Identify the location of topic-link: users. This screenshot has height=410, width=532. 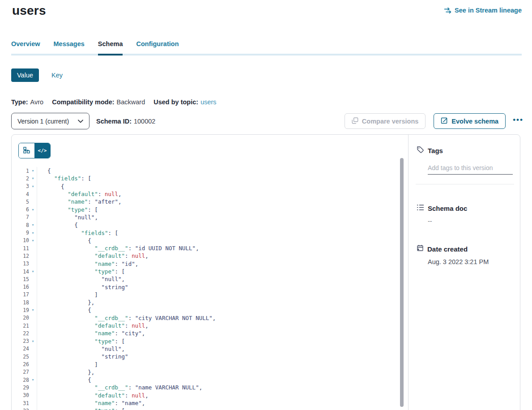
(209, 102).